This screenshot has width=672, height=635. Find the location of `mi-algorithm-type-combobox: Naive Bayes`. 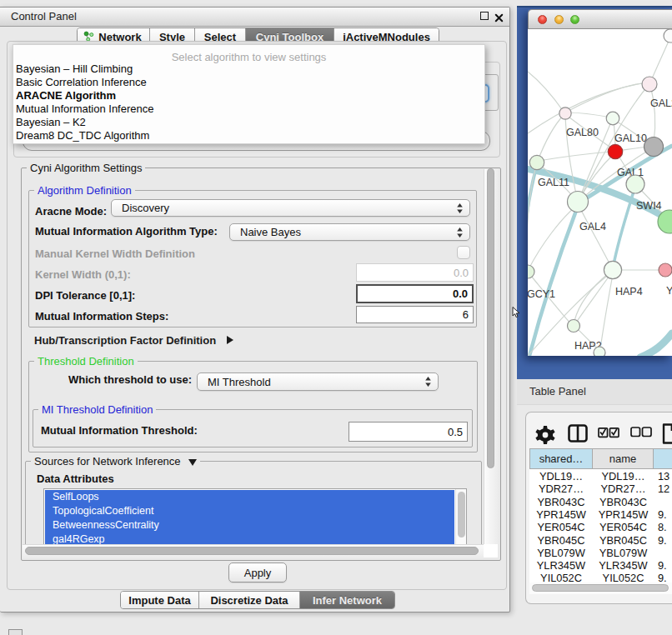

mi-algorithm-type-combobox: Naive Bayes is located at coordinates (350, 232).